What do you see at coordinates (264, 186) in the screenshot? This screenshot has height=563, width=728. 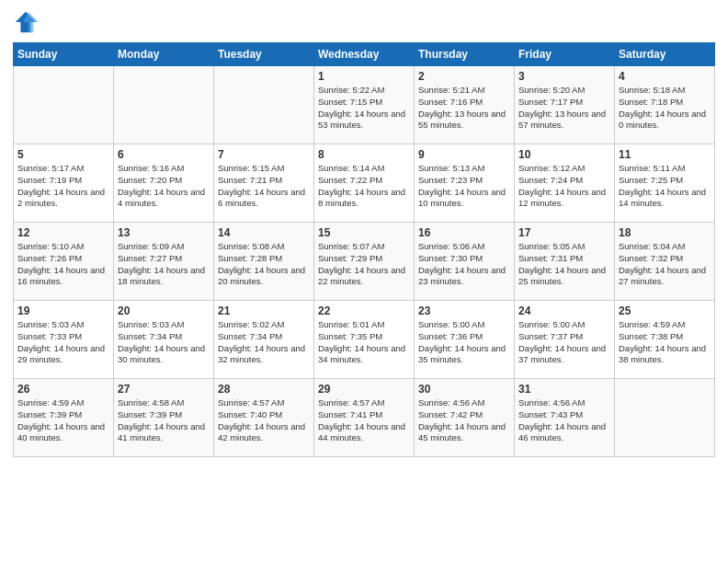 I see `cell-content: Sunrise: 5:15 AMSunset: 7:21 PMDaylight:…` at bounding box center [264, 186].